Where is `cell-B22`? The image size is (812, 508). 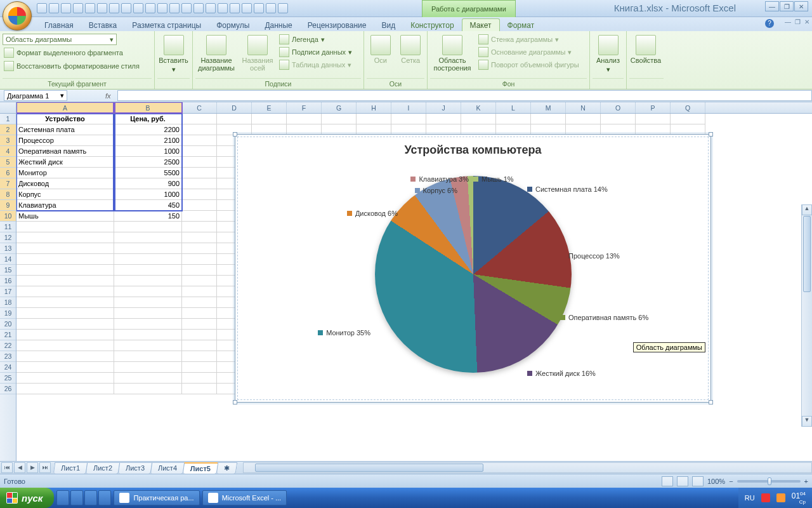 cell-B22 is located at coordinates (148, 345).